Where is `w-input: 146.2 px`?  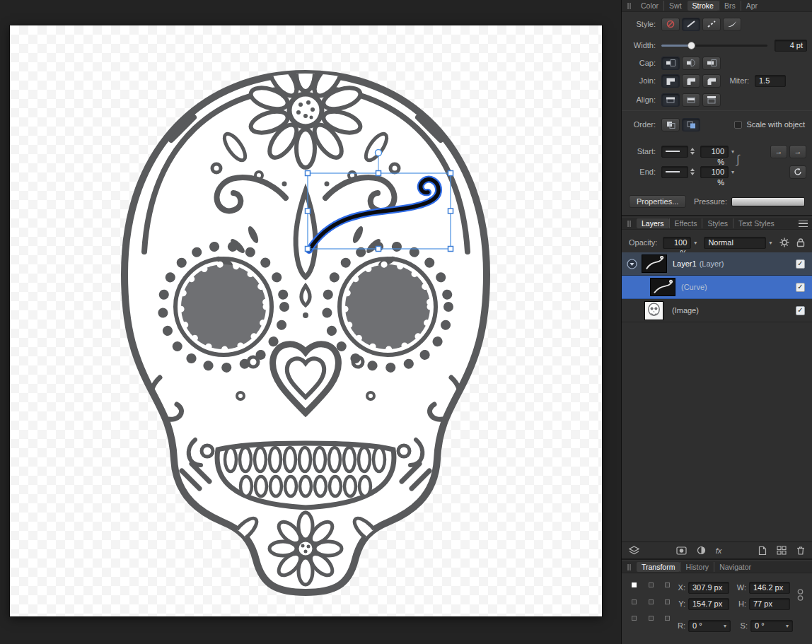
w-input: 146.2 px is located at coordinates (770, 588).